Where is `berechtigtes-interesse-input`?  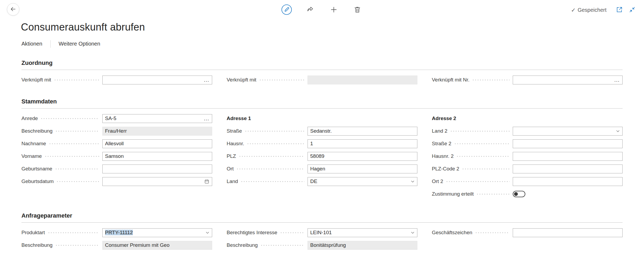
berechtigtes-interesse-input is located at coordinates (360, 233).